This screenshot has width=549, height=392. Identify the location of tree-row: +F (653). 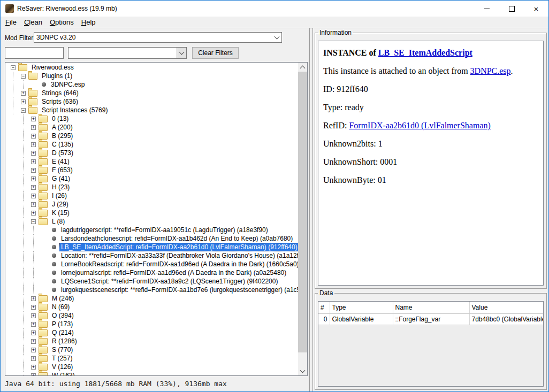
(152, 170).